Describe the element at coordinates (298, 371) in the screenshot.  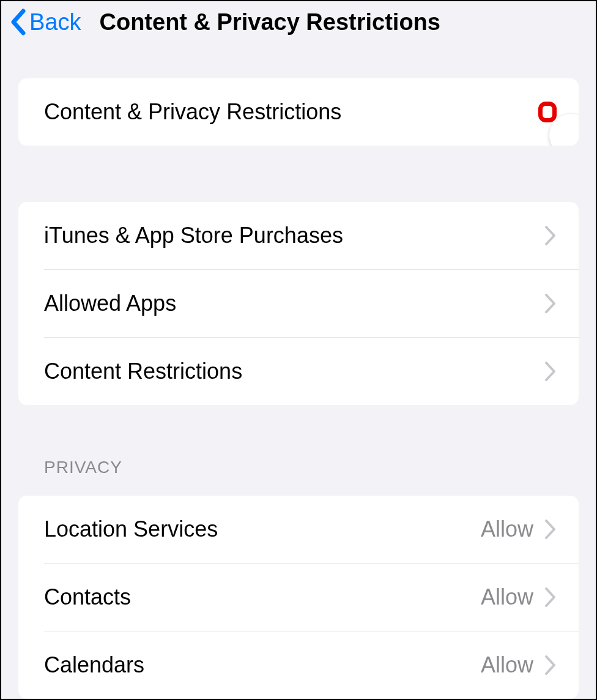
I see `row-content-restrictions: Content Restrictions` at that location.